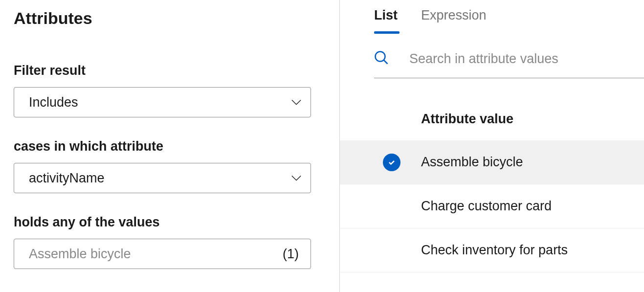  I want to click on cases-attribute-group: cases in which attribute activityName, so click(170, 166).